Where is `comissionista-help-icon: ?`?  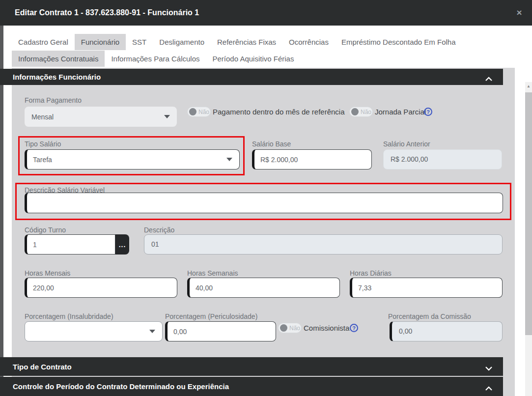
comissionista-help-icon: ? is located at coordinates (354, 328).